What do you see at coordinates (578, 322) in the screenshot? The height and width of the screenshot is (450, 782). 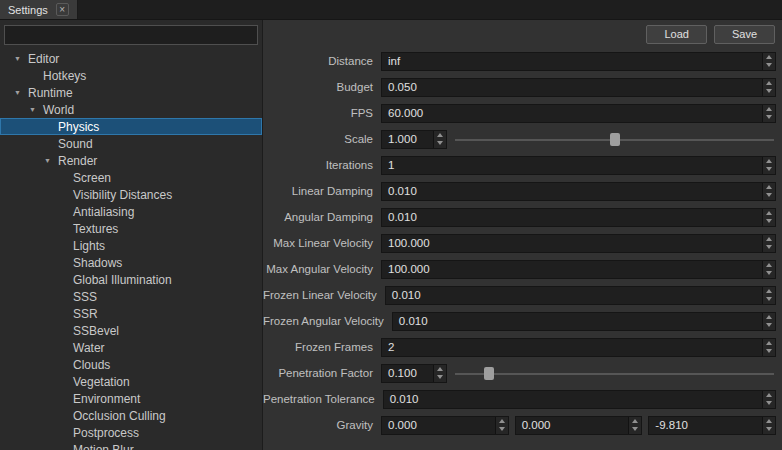 I see `frozen-angular-velocity-input-value: 0.010` at bounding box center [578, 322].